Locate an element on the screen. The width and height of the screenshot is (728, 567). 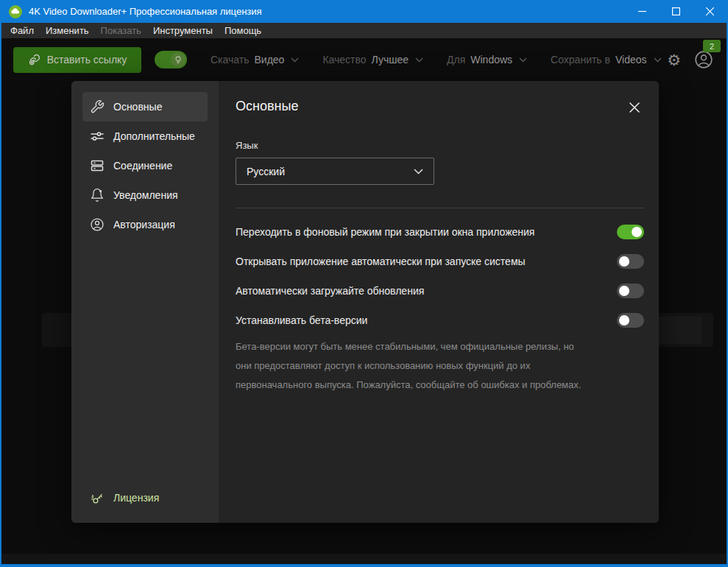
person-circle-icon is located at coordinates (97, 225).